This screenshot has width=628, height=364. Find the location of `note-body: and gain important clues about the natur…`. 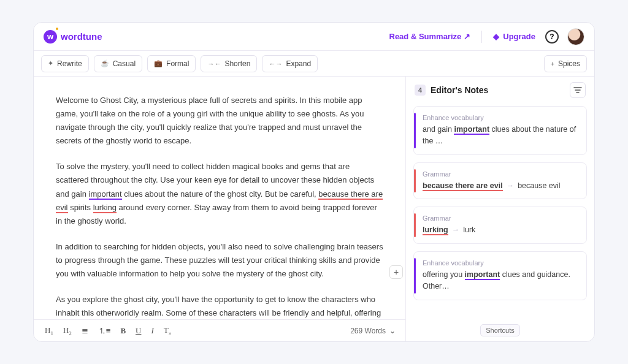

note-body: and gain important clues about the natur… is located at coordinates (500, 135).